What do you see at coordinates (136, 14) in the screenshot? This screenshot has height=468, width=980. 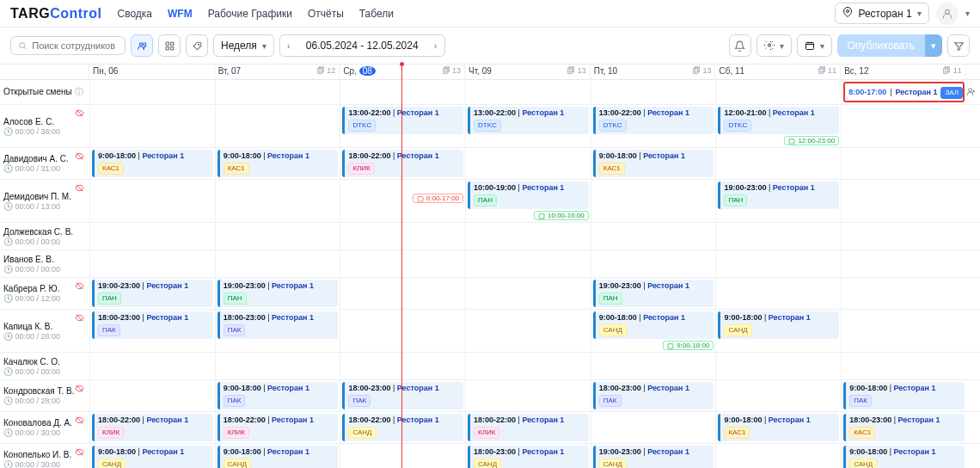 I see `nav-tab-0: Сводка` at bounding box center [136, 14].